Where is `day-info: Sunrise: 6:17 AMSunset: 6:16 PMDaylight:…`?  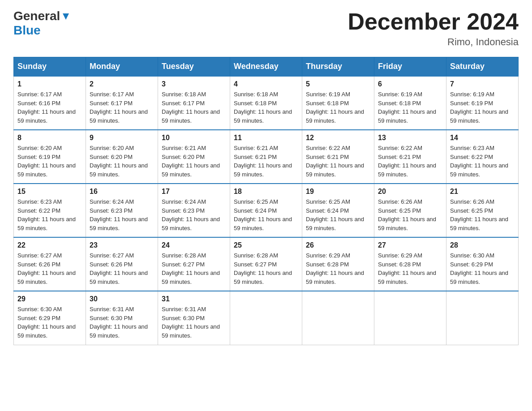 day-info: Sunrise: 6:17 AMSunset: 6:16 PMDaylight:… is located at coordinates (50, 107).